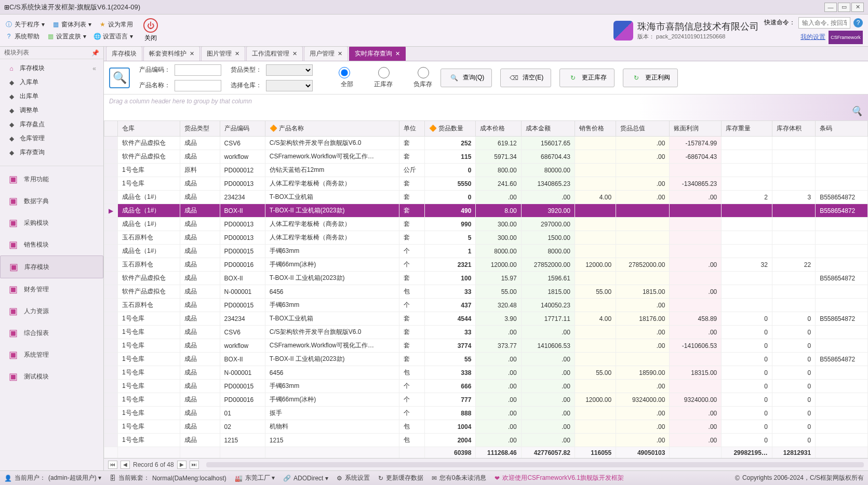 The image size is (868, 485). What do you see at coordinates (824, 23) in the screenshot?
I see `quick-cmd-input` at bounding box center [824, 23].